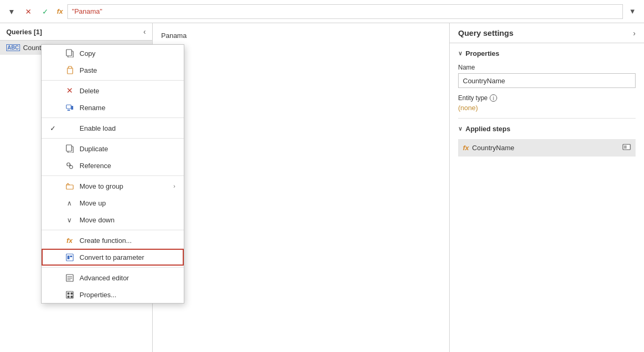  What do you see at coordinates (547, 107) in the screenshot?
I see `entity-type-value: (none)` at bounding box center [547, 107].